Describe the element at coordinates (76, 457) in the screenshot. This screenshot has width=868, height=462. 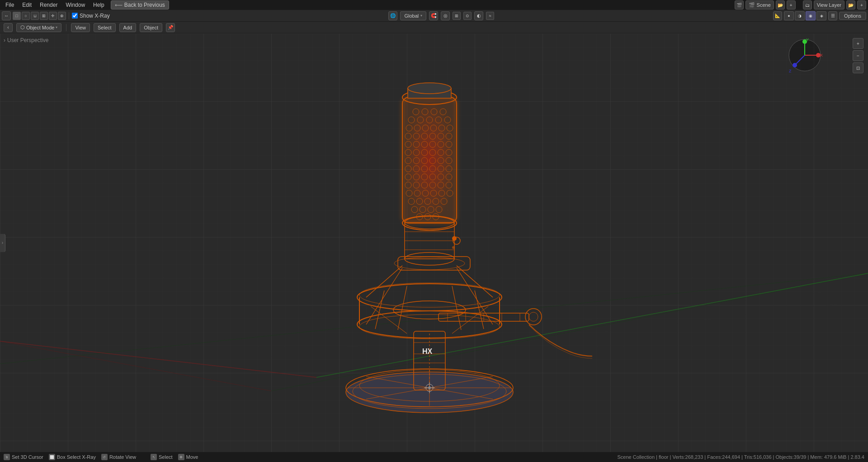
I see `box-select-label: Box Select X-Ray` at that location.